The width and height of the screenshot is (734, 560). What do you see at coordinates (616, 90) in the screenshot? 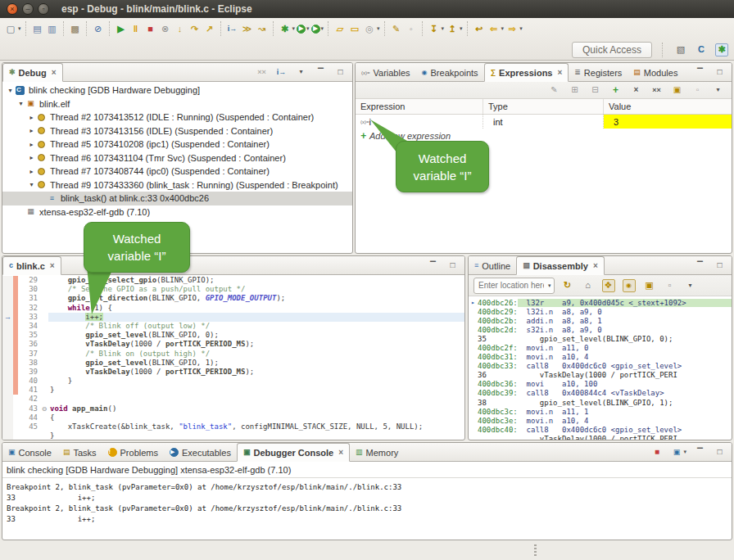
I see `add-expression-button: +` at bounding box center [616, 90].